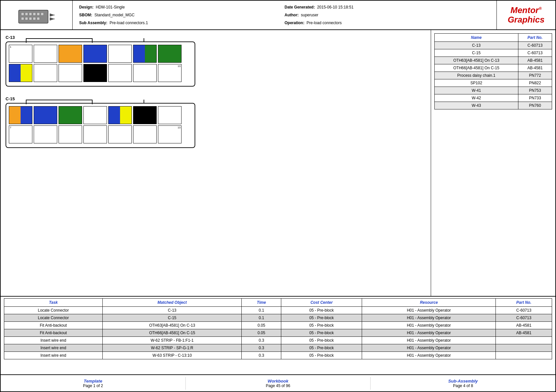 The height and width of the screenshot is (392, 556). Describe the element at coordinates (463, 381) in the screenshot. I see `footer-subassembly-label: Sub-Assembly` at that location.